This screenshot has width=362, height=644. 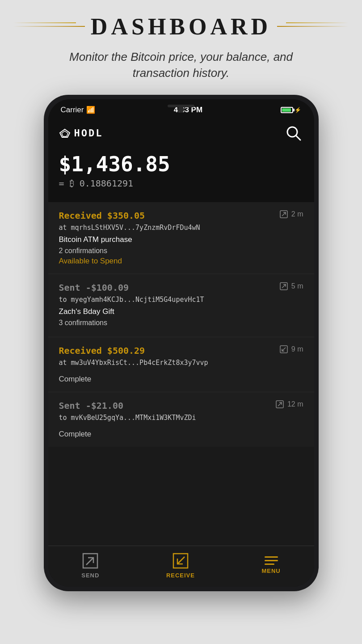 I want to click on carrier-info: Carrier 📶, so click(x=78, y=110).